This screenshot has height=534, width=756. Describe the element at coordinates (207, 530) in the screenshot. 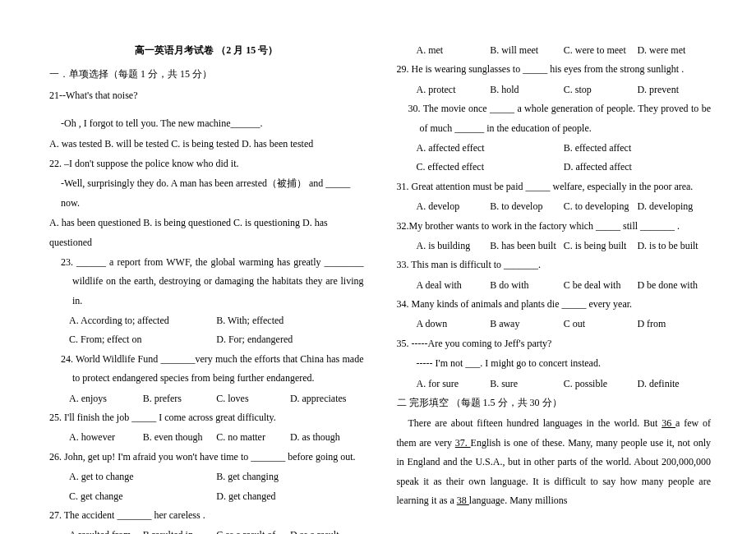

I see `q27-options: A resulted from B resulted in C as a res…` at that location.